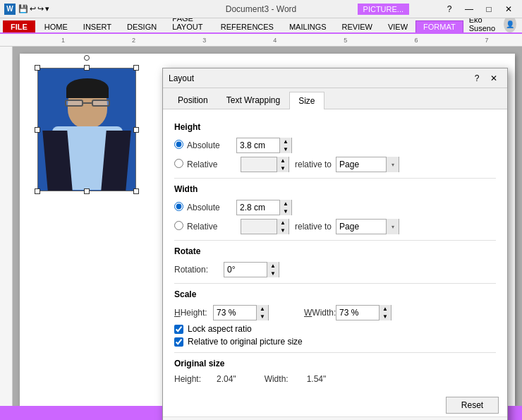  I want to click on tab-position: Position, so click(193, 100).